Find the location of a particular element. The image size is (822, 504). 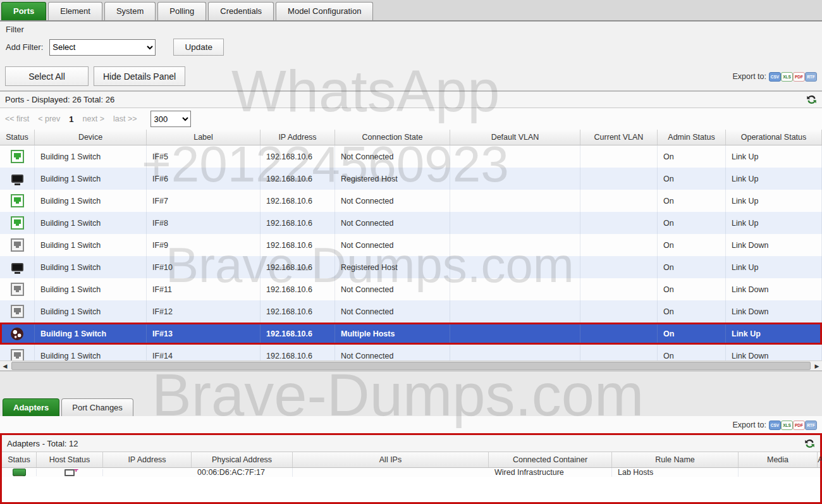

tab-polling: Polling is located at coordinates (182, 11).